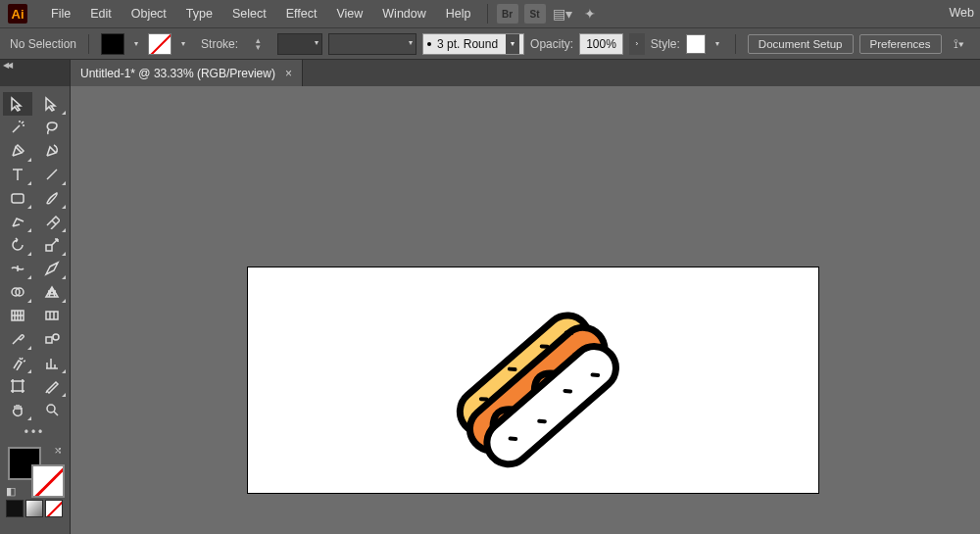  Describe the element at coordinates (962, 13) in the screenshot. I see `workspace-switcher: Web` at that location.